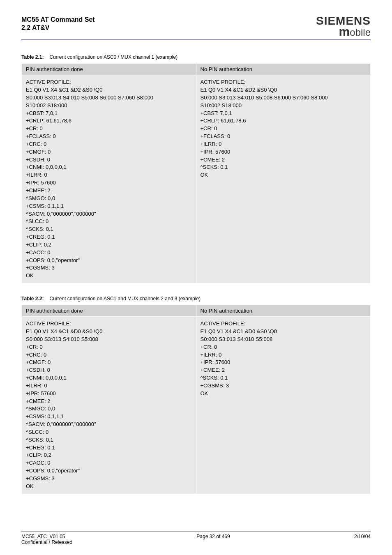  I want to click on page-footer: MC55_ATC_V01.05 Confidential / Released …, so click(196, 538).